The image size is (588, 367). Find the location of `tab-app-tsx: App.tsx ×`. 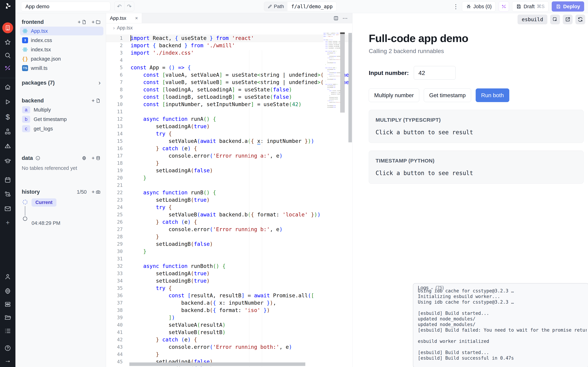

tab-app-tsx: App.tsx × is located at coordinates (124, 18).